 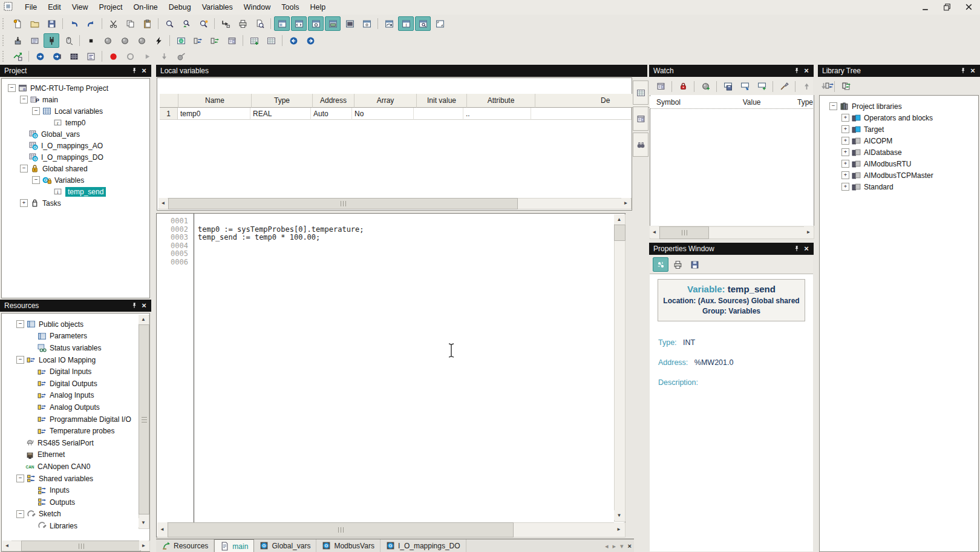 I want to click on menu-project: Project, so click(x=111, y=7).